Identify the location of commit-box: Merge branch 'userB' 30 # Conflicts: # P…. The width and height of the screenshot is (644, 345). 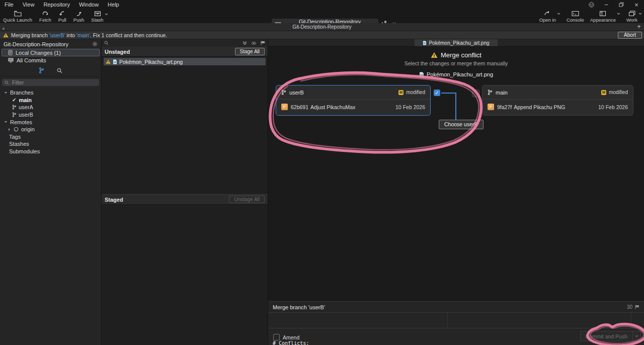
(456, 323).